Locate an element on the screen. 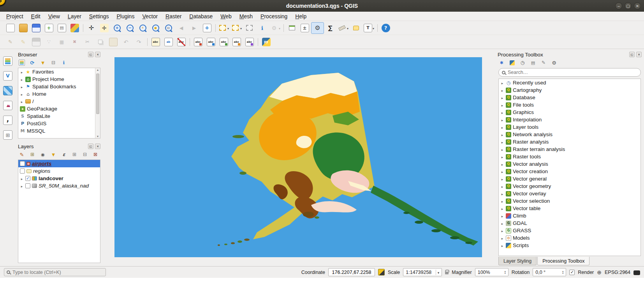 Image resolution: width=644 pixels, height=300 pixels. paste-features-icon is located at coordinates (113, 42).